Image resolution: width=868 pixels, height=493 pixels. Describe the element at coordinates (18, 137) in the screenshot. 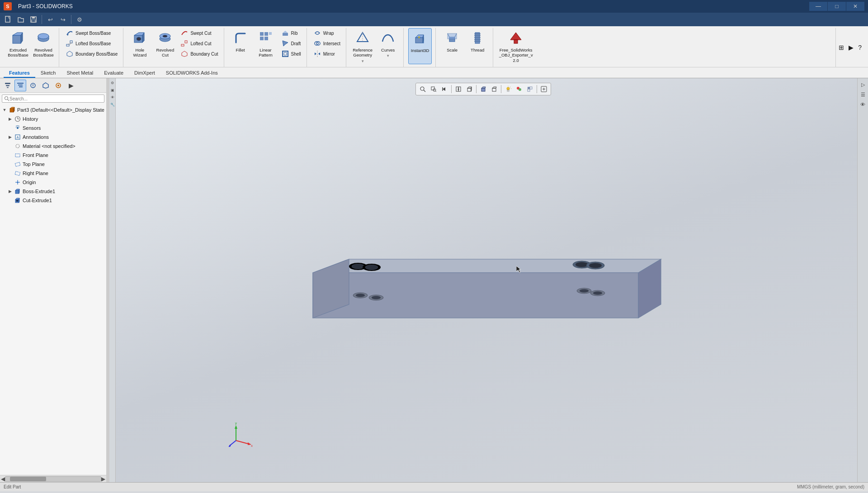

I see `svg-text: A` at that location.